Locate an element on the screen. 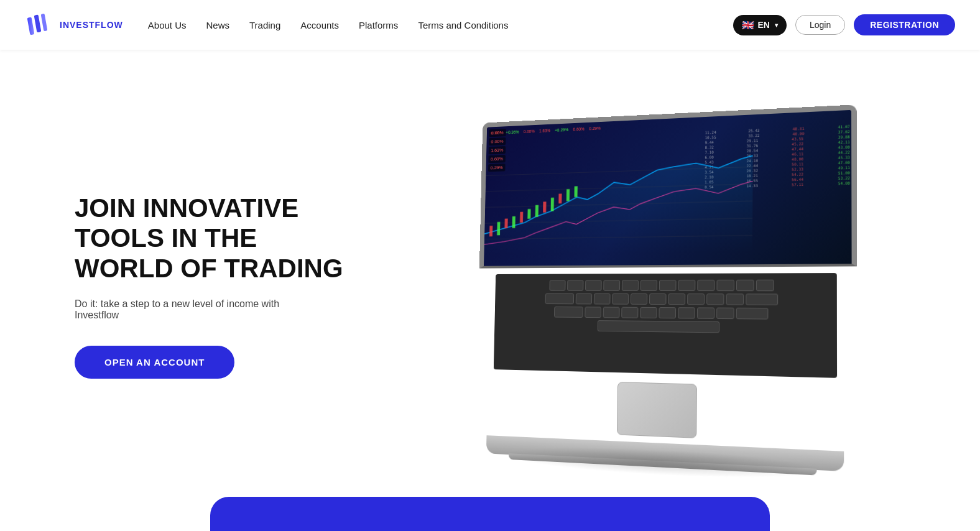  hero-content: JOIN INNOVATIVE TOOLS IN THE WORLD OF TR… is located at coordinates (230, 286).